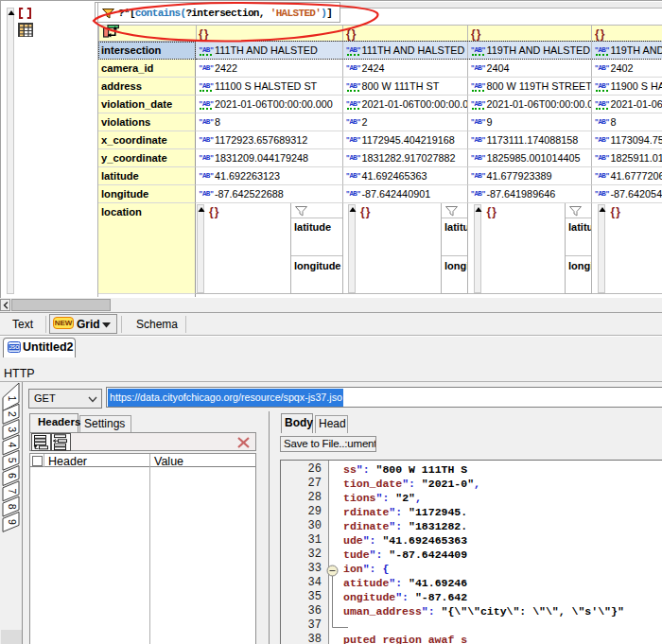 Image resolution: width=662 pixels, height=644 pixels. Describe the element at coordinates (12, 399) in the screenshot. I see `svg-text: 1` at that location.